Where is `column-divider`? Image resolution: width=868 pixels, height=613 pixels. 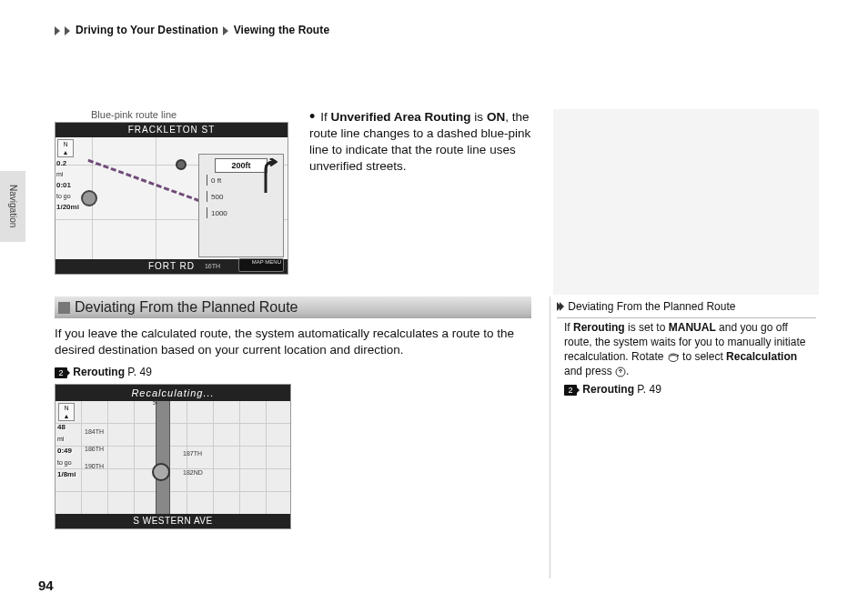
column-divider is located at coordinates (550, 437).